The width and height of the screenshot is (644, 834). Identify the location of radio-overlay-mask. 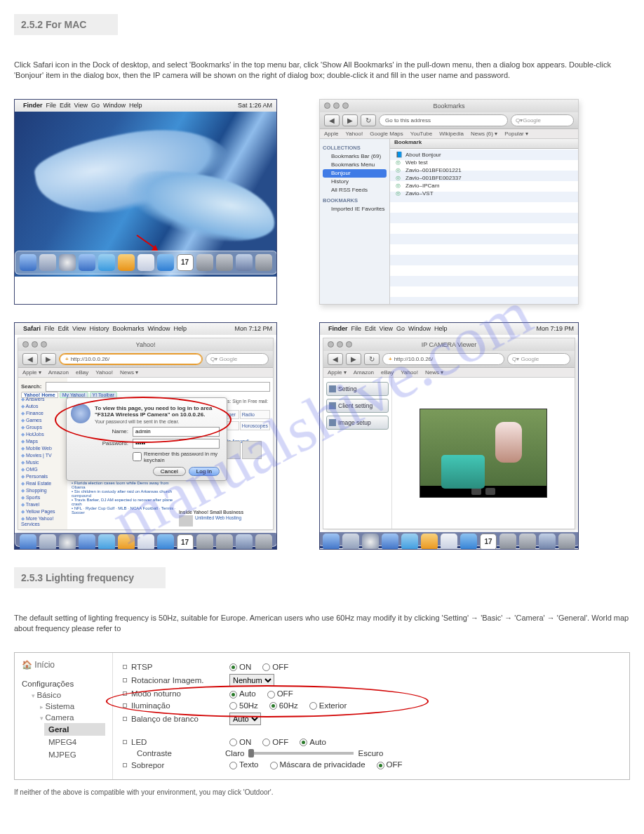
(274, 765).